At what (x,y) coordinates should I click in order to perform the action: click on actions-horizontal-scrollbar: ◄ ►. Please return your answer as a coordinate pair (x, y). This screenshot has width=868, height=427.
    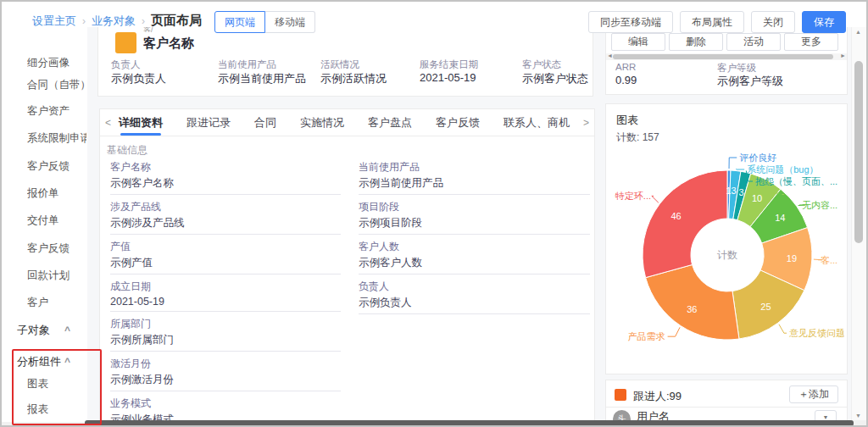
    Looking at the image, I should click on (726, 57).